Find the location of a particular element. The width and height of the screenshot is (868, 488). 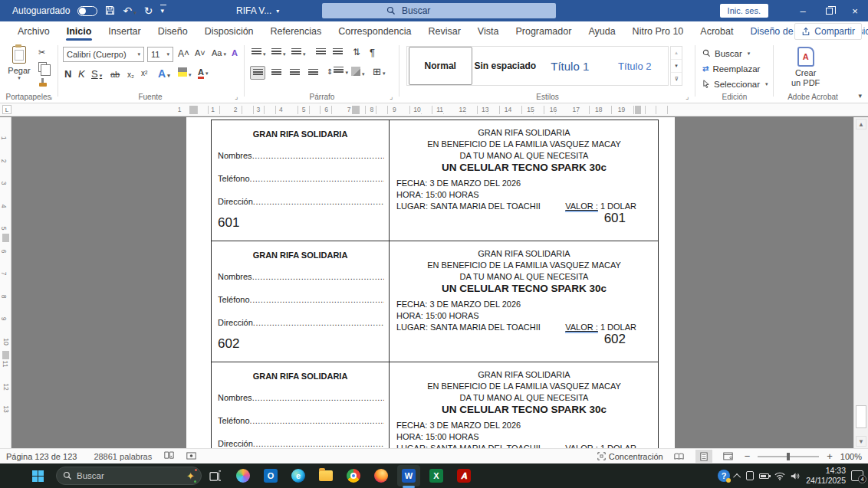

tab-ayuda: Ayuda is located at coordinates (601, 31).